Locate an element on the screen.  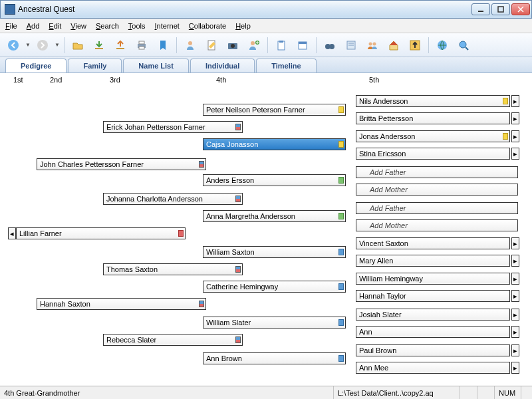
menu-edit: Edit is located at coordinates (55, 26).